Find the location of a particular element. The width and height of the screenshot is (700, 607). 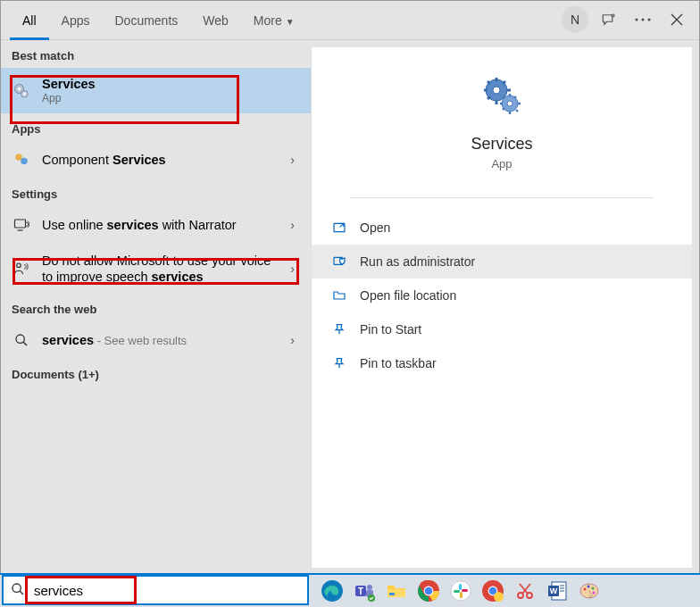

svg-text: W is located at coordinates (554, 591).